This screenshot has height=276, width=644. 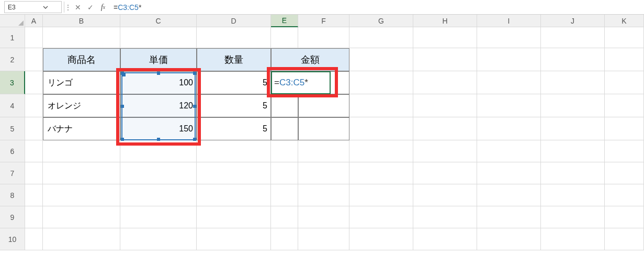 What do you see at coordinates (82, 151) in the screenshot?
I see `cell-B6` at bounding box center [82, 151].